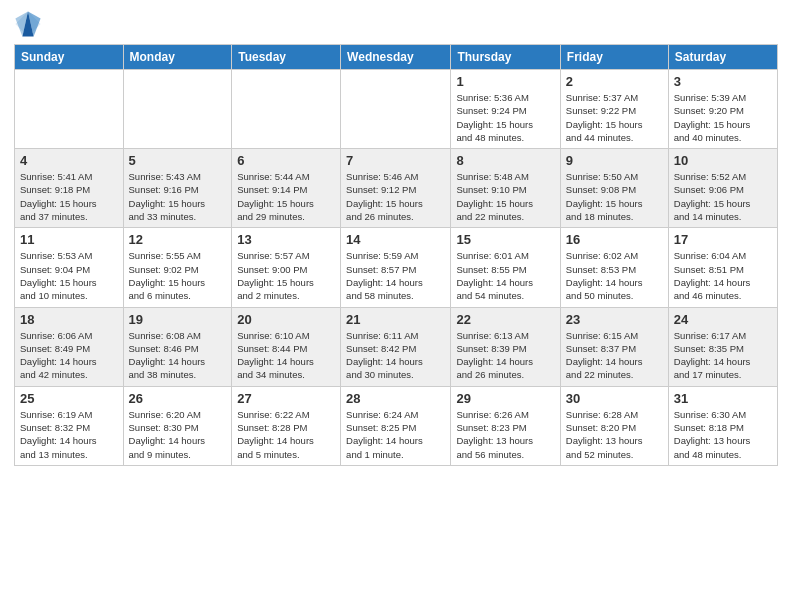  What do you see at coordinates (396, 58) in the screenshot?
I see `header-cell-wednesday: Wednesday` at bounding box center [396, 58].